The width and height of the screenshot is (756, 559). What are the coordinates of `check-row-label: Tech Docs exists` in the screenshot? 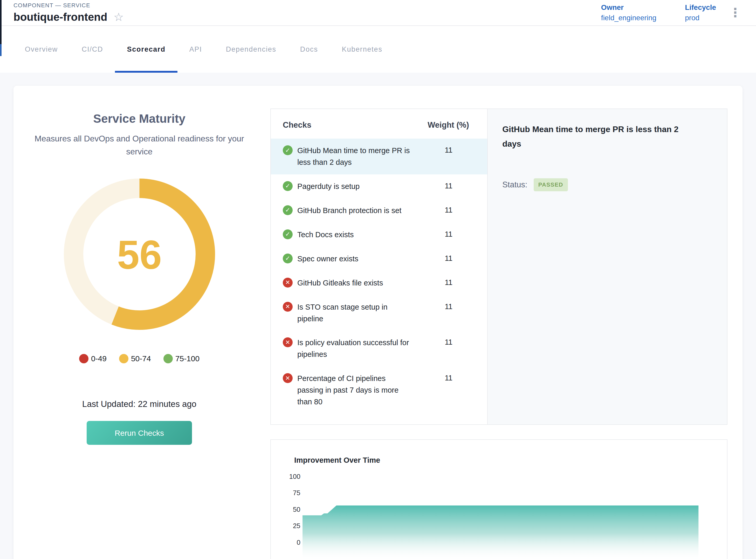 It's located at (360, 235).